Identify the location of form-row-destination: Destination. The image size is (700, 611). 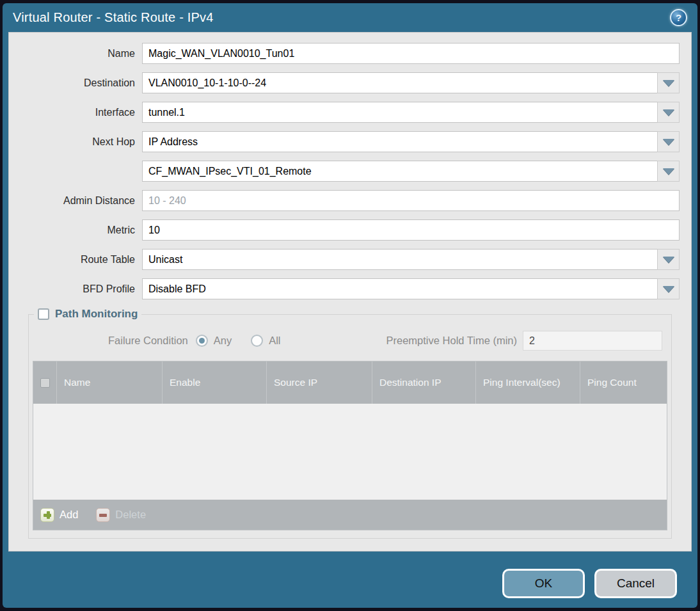
(350, 83).